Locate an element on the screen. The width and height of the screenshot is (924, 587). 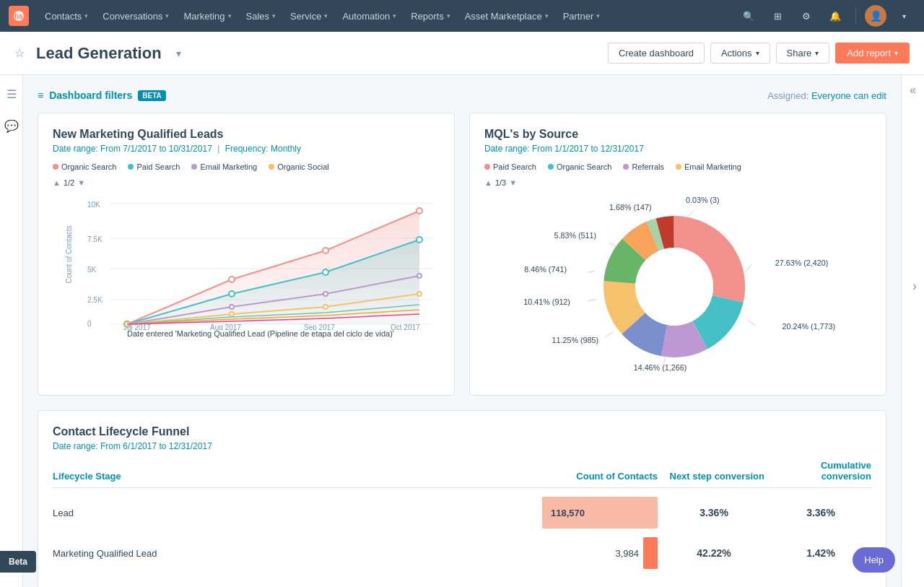
filters-left: ≡ Dashboard filters BETA is located at coordinates (102, 95).